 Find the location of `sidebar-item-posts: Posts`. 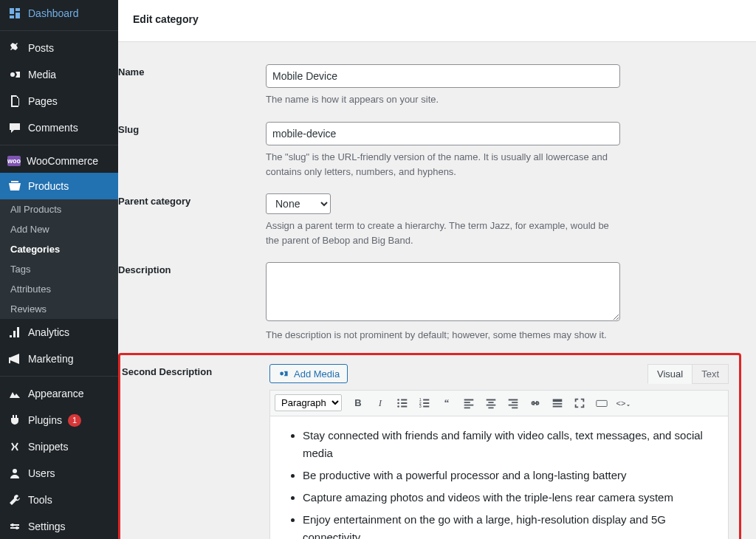

sidebar-item-posts: Posts is located at coordinates (59, 48).